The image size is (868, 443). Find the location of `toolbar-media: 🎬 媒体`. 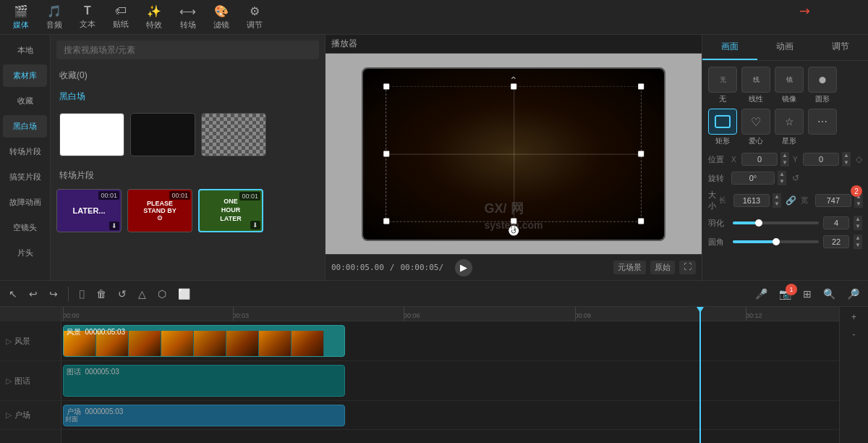

toolbar-media: 🎬 媒体 is located at coordinates (21, 17).